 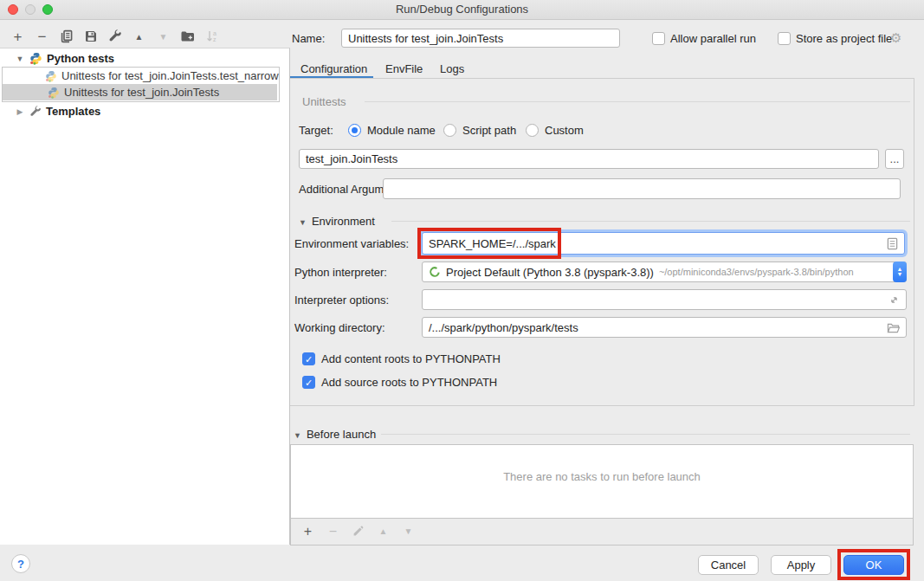 What do you see at coordinates (334, 69) in the screenshot?
I see `tab-configuration: Configuration` at bounding box center [334, 69].